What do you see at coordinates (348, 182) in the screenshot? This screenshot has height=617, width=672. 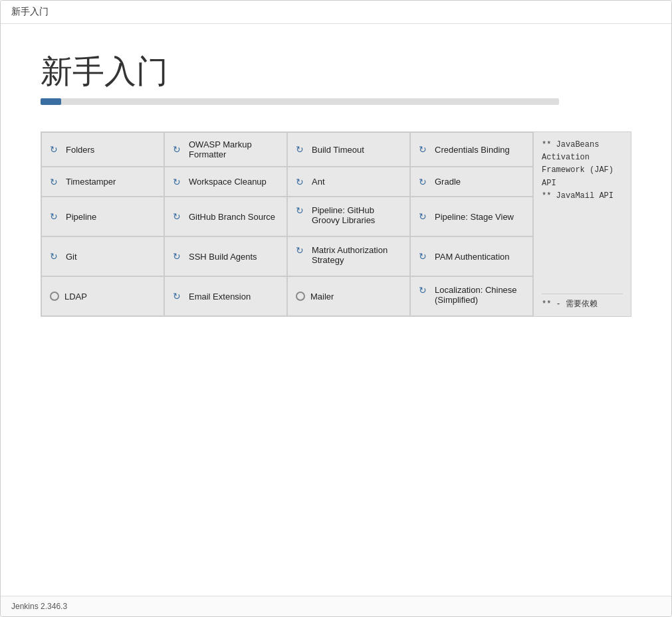 I see `plugin-cell: ↻ Ant` at bounding box center [348, 182].